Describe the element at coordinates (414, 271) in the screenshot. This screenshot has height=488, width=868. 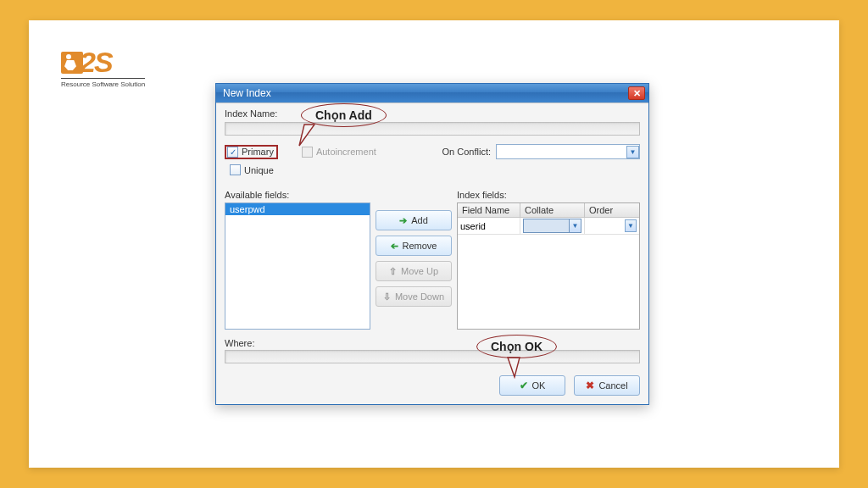
I see `move-up-button: ⇧ Move Up` at that location.